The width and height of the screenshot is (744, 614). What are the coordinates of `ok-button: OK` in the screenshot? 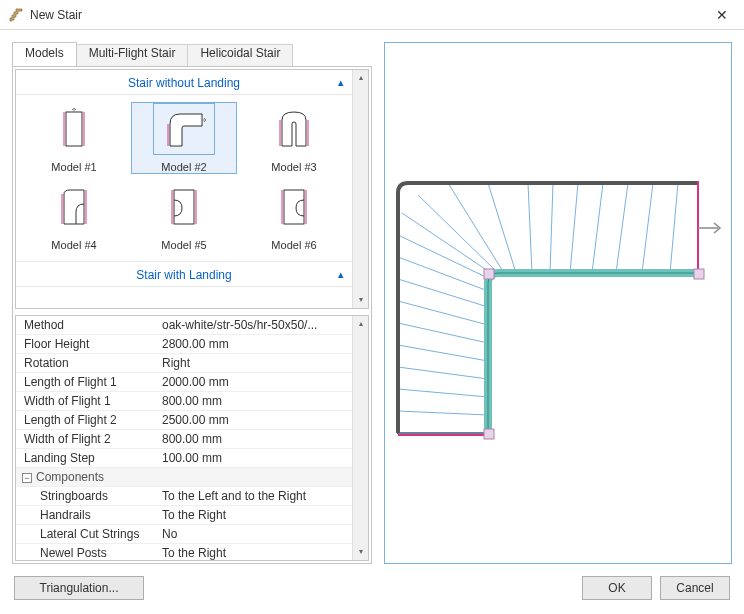 It's located at (617, 588).